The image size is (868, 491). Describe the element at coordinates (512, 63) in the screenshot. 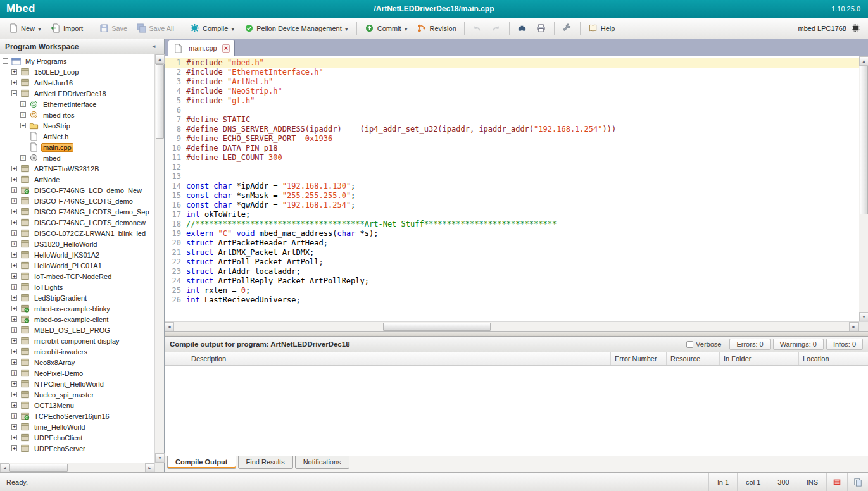

I see `code-line: 1#include "mbed.h"` at that location.